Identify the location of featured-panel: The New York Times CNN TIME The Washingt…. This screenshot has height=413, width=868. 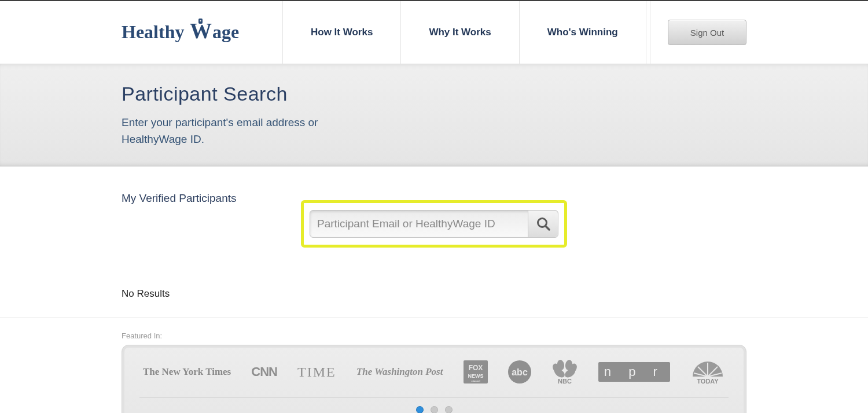
(434, 379).